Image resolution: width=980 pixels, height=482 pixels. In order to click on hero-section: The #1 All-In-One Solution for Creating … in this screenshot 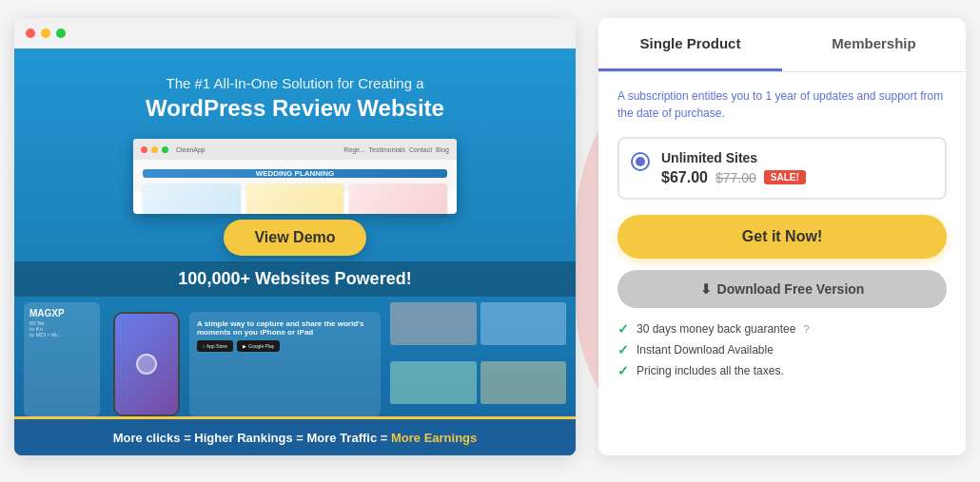, I will do `click(295, 90)`.